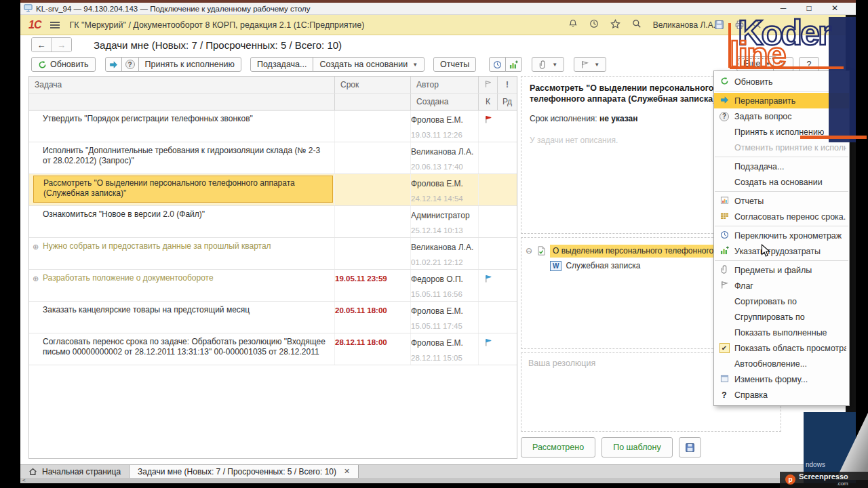  What do you see at coordinates (182, 85) in the screenshot?
I see `column-task: Задача` at bounding box center [182, 85].